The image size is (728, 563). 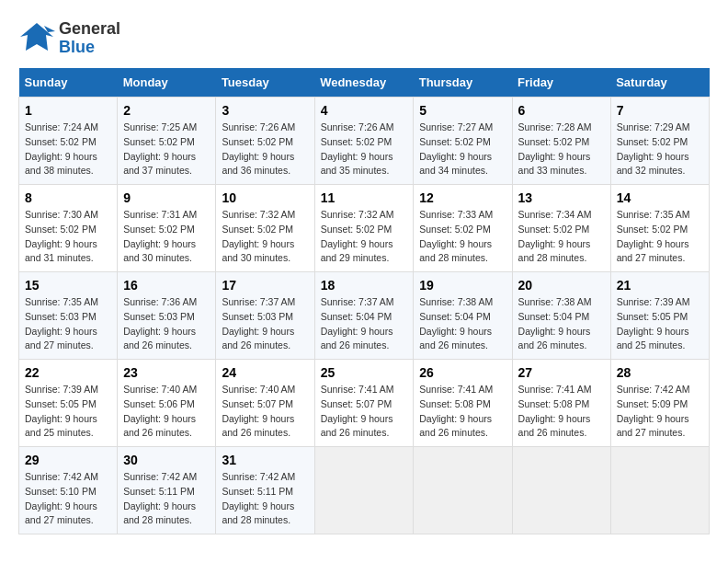 I want to click on calendar-cell: 18 Sunrise: 7:37 AM Sunset: 5:04 PM Dayl…, so click(x=364, y=316).